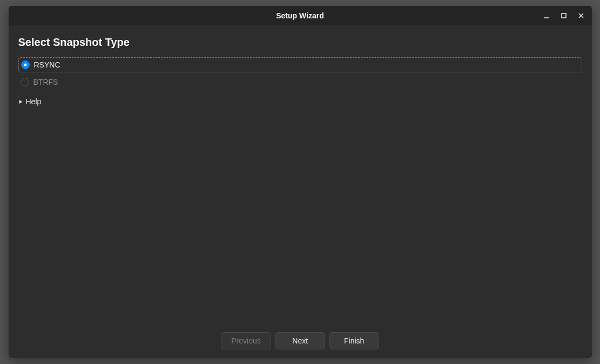 This screenshot has width=600, height=364. What do you see at coordinates (300, 65) in the screenshot?
I see `option-rsync: RSYNC` at bounding box center [300, 65].